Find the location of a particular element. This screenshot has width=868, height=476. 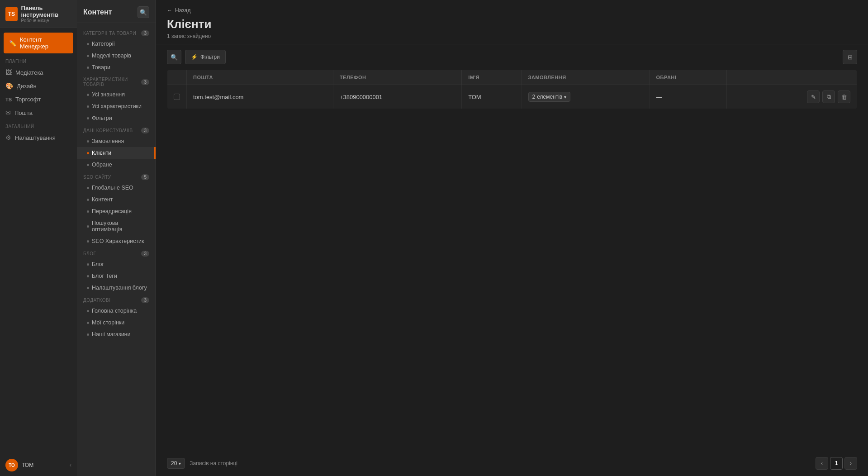

col-checkbox is located at coordinates (177, 78).